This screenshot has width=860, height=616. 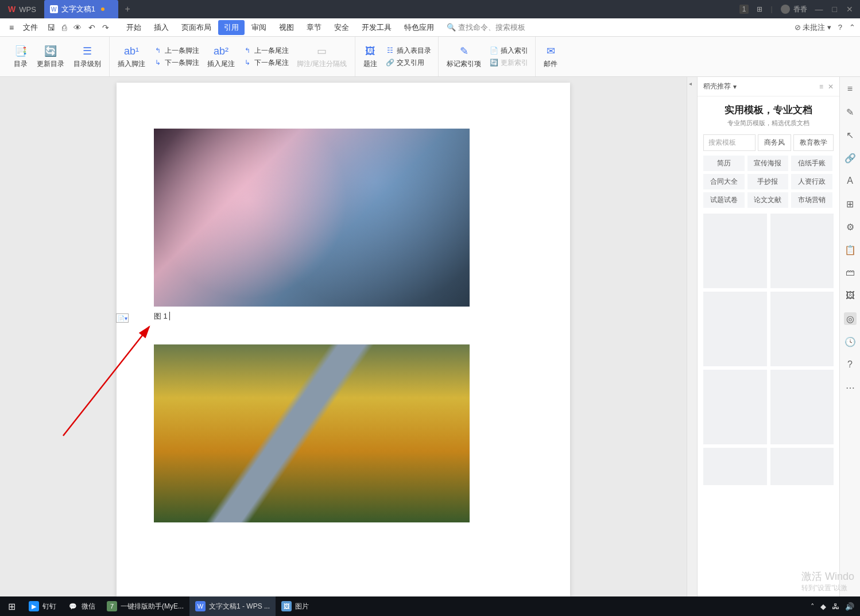 I want to click on tab-home: 开始, so click(x=134, y=28).